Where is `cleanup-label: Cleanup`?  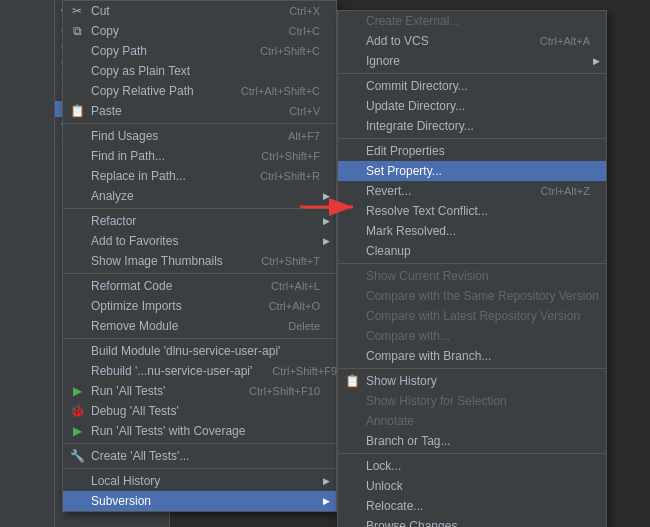
cleanup-label: Cleanup is located at coordinates (388, 251).